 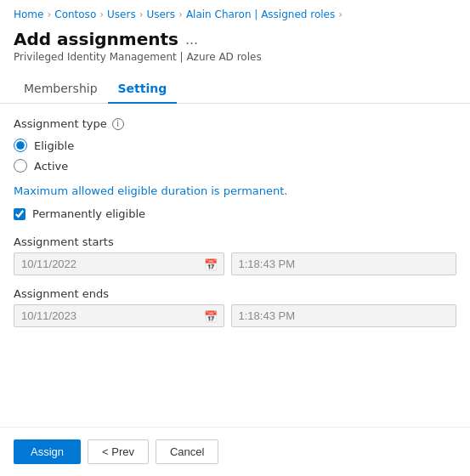 I want to click on assignment-ends-label: Assignment ends, so click(x=235, y=294).